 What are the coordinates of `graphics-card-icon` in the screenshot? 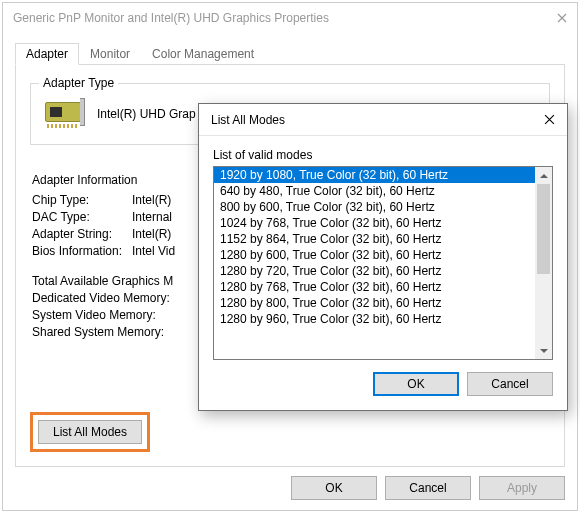 It's located at (65, 114).